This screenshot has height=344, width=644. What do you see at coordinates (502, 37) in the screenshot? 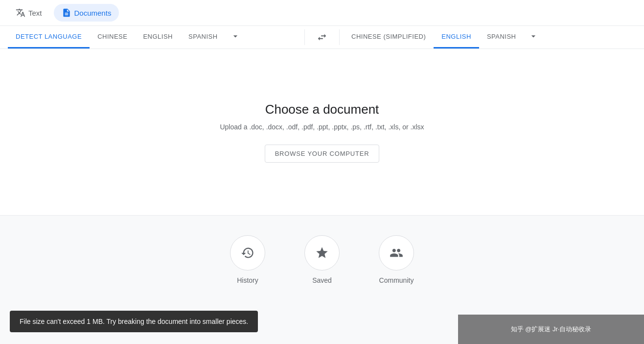
I see `target-spanish-tab: SPANISH` at bounding box center [502, 37].